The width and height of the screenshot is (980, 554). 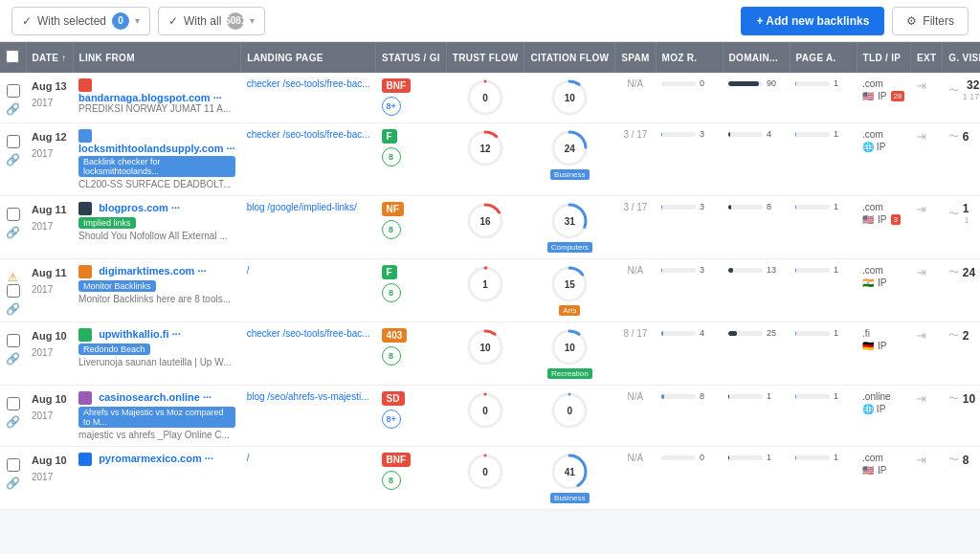 What do you see at coordinates (842, 83) in the screenshot?
I see `page-bar-value: 1` at bounding box center [842, 83].